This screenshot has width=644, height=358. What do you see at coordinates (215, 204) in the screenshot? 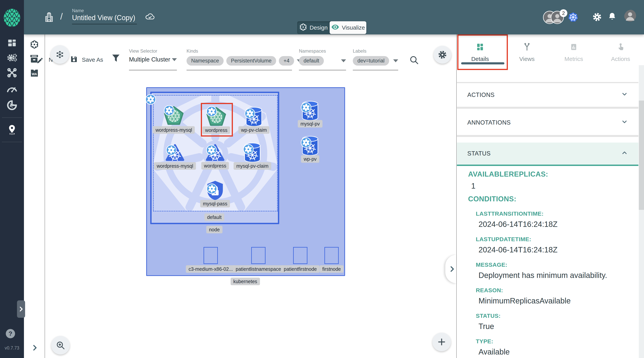
I see `node-name-label: mysql-pass` at bounding box center [215, 204].